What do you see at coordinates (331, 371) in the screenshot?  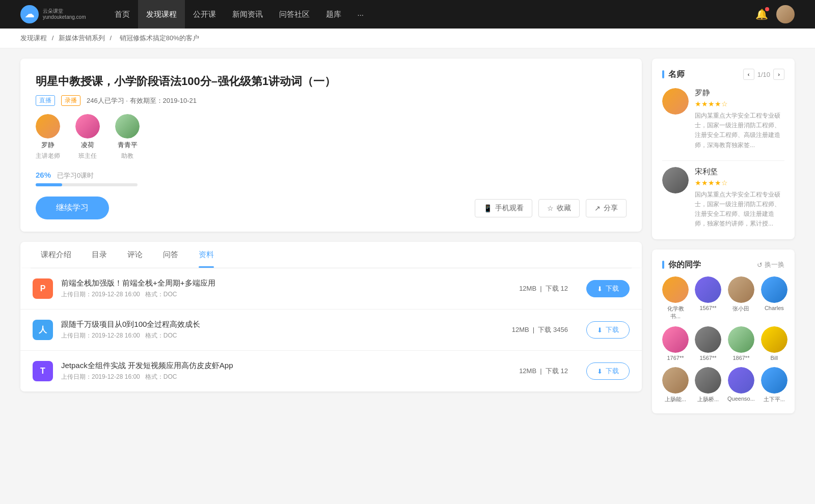 I see `resource-item: T Jetpack全组件实战 开发短视频应用高仿皮皮虾App 上传日期：2019…` at bounding box center [331, 371].